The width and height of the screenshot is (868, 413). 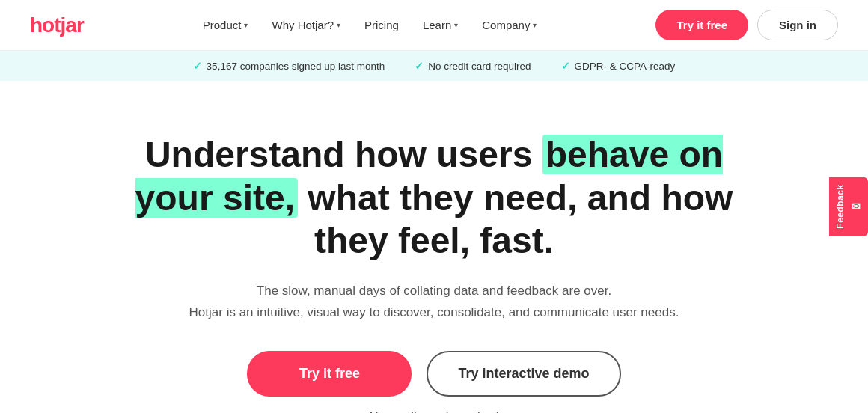 What do you see at coordinates (45, 25) in the screenshot?
I see `logo-text: hot` at bounding box center [45, 25].